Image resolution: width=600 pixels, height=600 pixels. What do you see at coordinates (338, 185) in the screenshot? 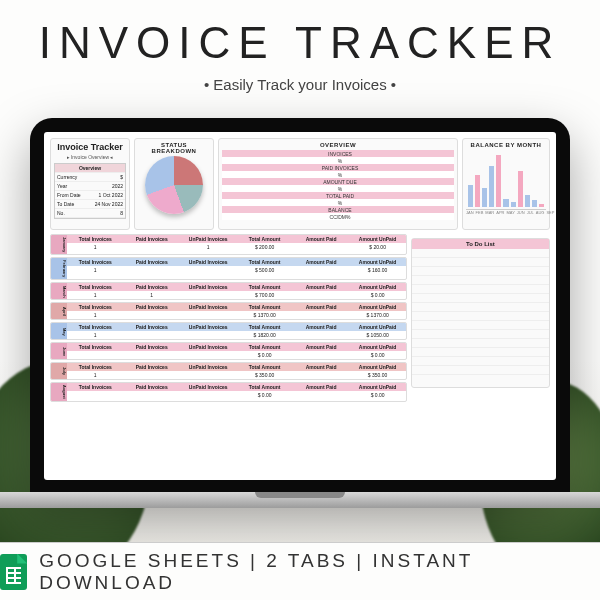
I see `overview-stripes: INVOICES%PAID INVOICES%AMOUNT DUE%TOTAL …` at bounding box center [338, 185].